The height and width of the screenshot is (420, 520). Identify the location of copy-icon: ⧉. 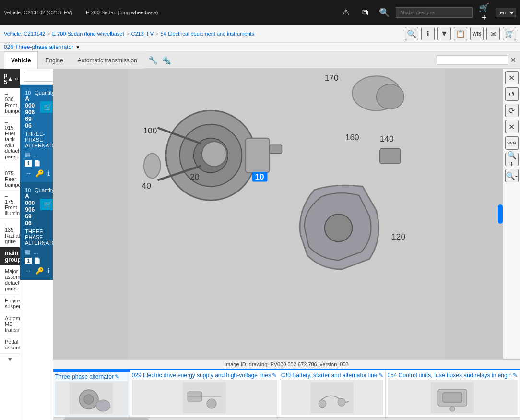
(365, 12).